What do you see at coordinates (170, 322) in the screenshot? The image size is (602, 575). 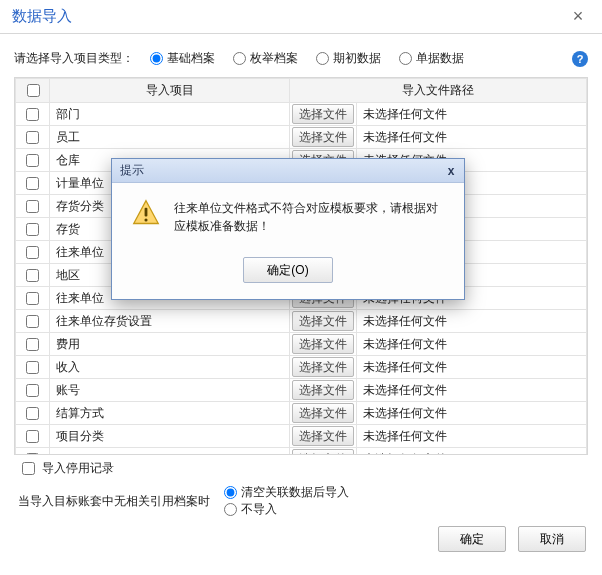 I see `row-project-name: 往来单位存货设置` at bounding box center [170, 322].